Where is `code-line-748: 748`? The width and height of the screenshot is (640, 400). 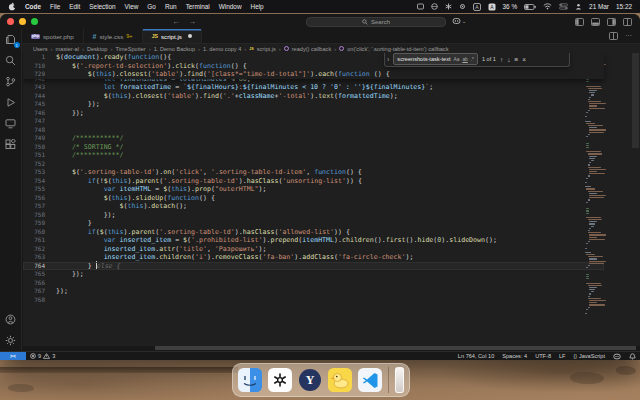
code-line-748: 748 is located at coordinates (314, 130).